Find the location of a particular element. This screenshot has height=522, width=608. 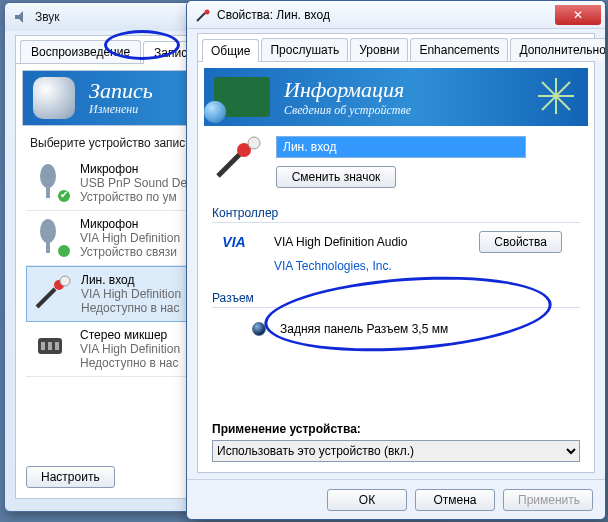

sound-card-icon is located at coordinates (242, 97).